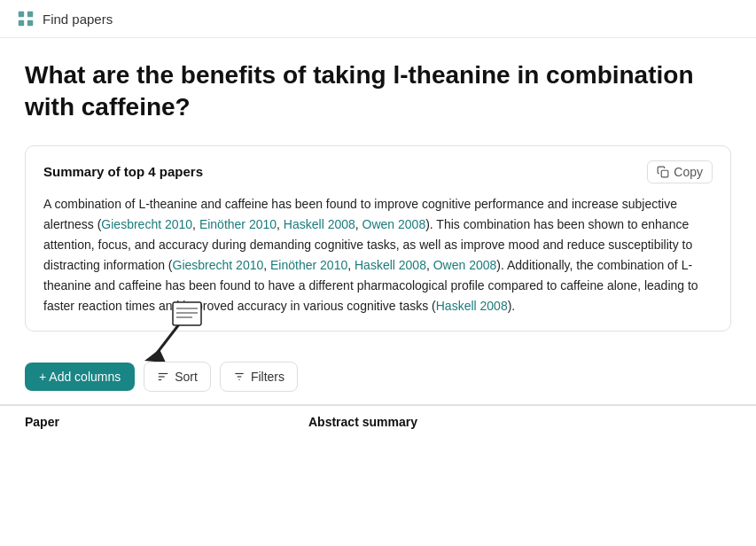 The width and height of the screenshot is (756, 546). Describe the element at coordinates (80, 377) in the screenshot. I see `add-columns-label: + Add columns` at that location.